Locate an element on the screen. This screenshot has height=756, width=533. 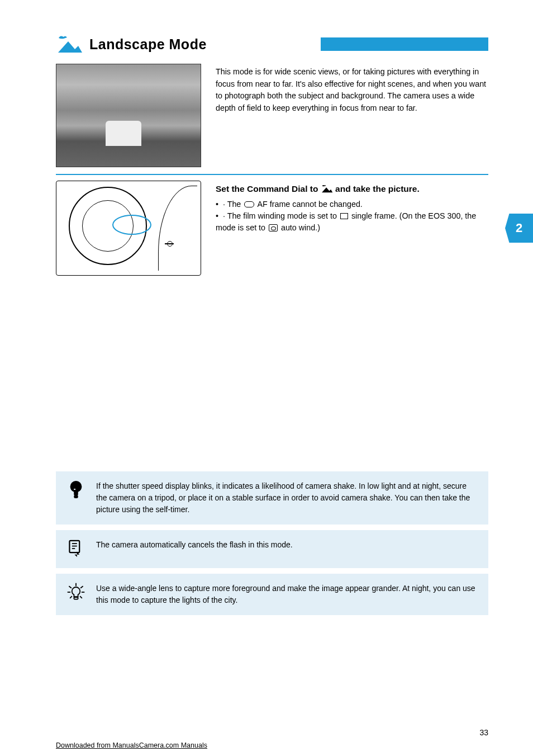
info-note: The camera automatically cancels the fla… is located at coordinates (272, 549).